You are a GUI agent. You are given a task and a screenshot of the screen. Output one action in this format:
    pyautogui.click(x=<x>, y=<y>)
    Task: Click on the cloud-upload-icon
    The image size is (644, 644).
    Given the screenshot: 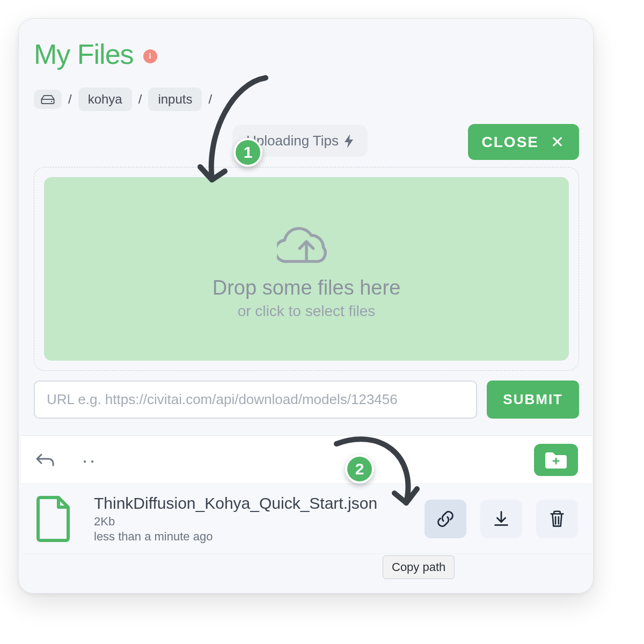 What is the action you would take?
    pyautogui.click(x=306, y=243)
    